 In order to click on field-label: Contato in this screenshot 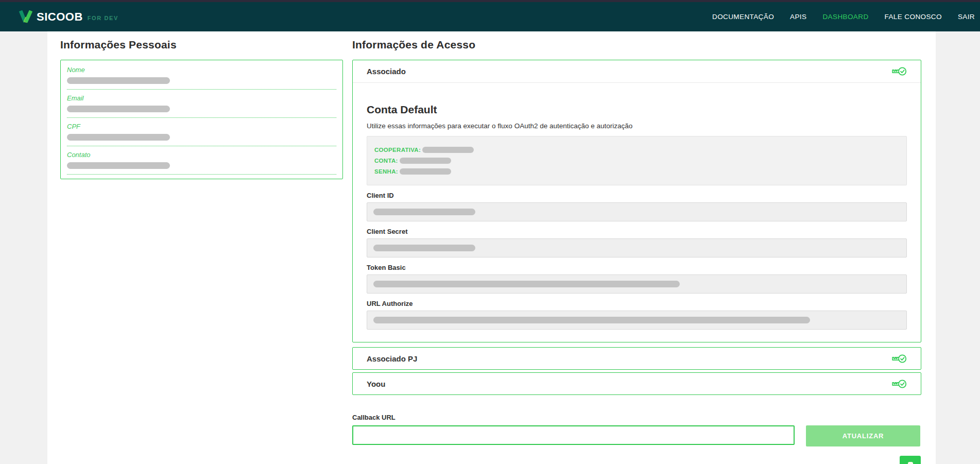, I will do `click(202, 154)`.